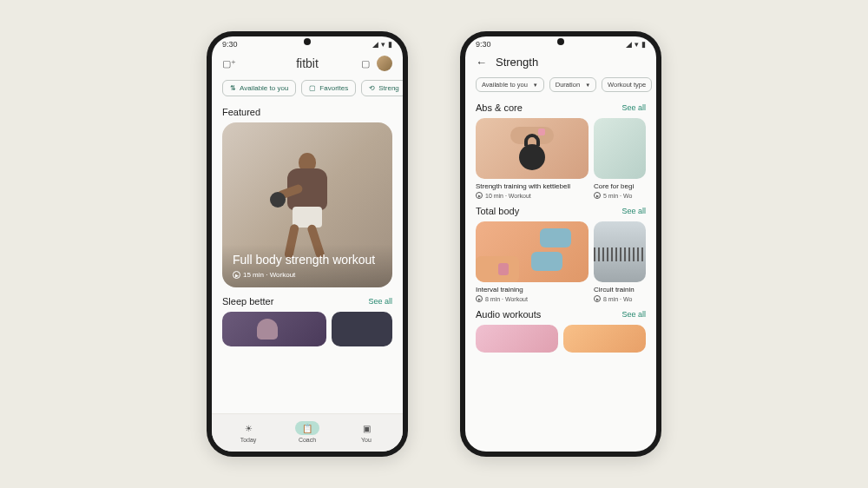 The height and width of the screenshot is (488, 868). I want to click on chip-label: Duration, so click(568, 85).